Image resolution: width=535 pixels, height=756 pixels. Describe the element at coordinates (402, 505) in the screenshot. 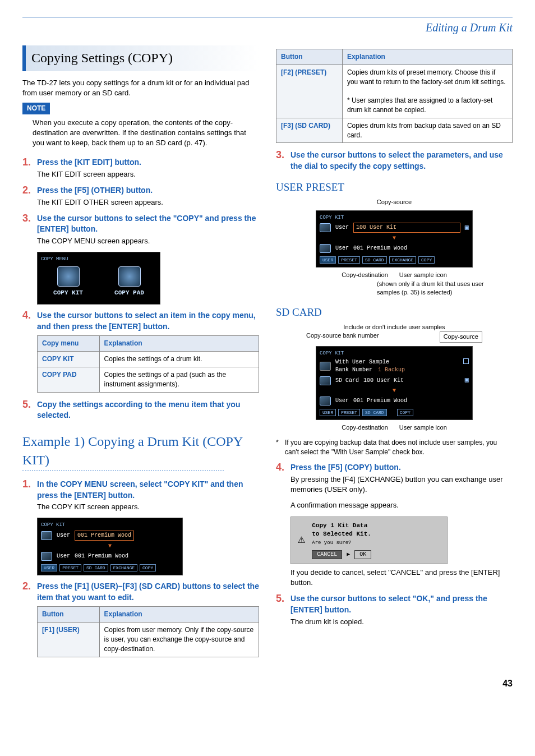

I see `step-body-2: A confirmation message appears.` at that location.